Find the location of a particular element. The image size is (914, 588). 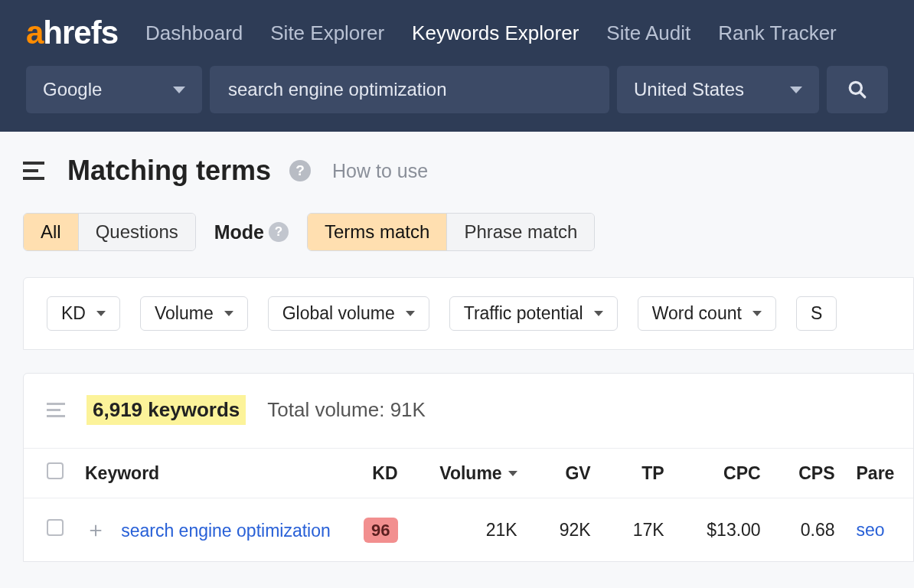

col-gv: GV is located at coordinates (565, 473).